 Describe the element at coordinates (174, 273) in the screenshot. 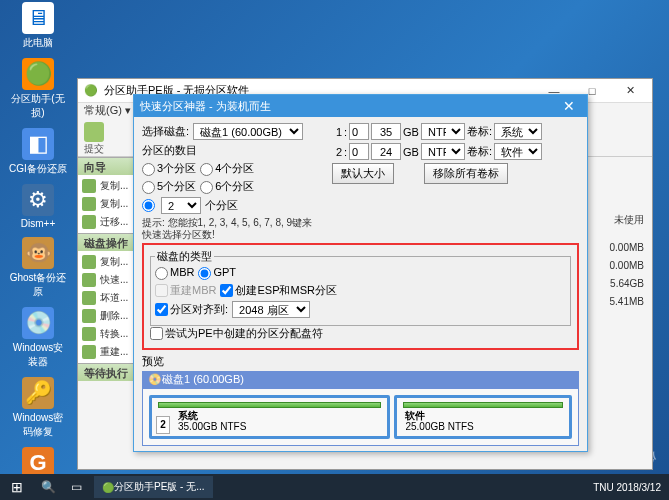

I see `radio-mbr: MBR` at that location.